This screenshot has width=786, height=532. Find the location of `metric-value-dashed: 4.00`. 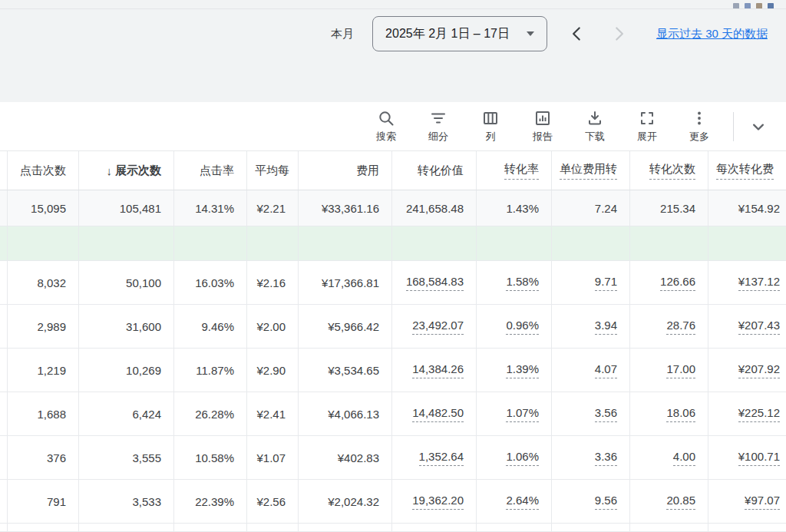

metric-value-dashed: 4.00 is located at coordinates (685, 458).